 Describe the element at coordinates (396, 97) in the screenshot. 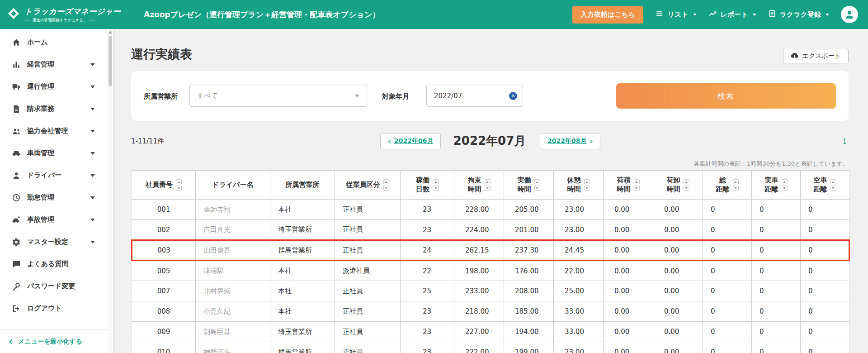

I see `month-filter-label: 対象年月` at that location.